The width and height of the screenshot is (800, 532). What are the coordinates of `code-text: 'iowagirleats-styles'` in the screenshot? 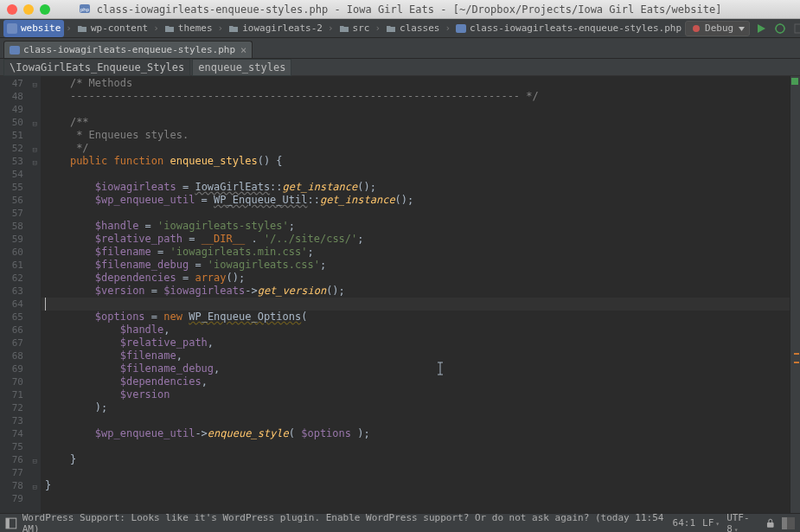 It's located at (223, 226).